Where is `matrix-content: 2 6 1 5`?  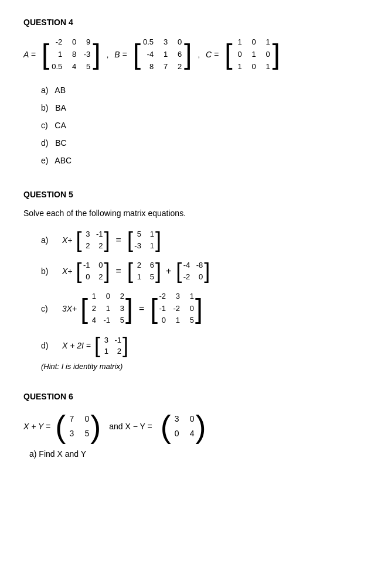 matrix-content: 2 6 1 5 is located at coordinates (144, 271).